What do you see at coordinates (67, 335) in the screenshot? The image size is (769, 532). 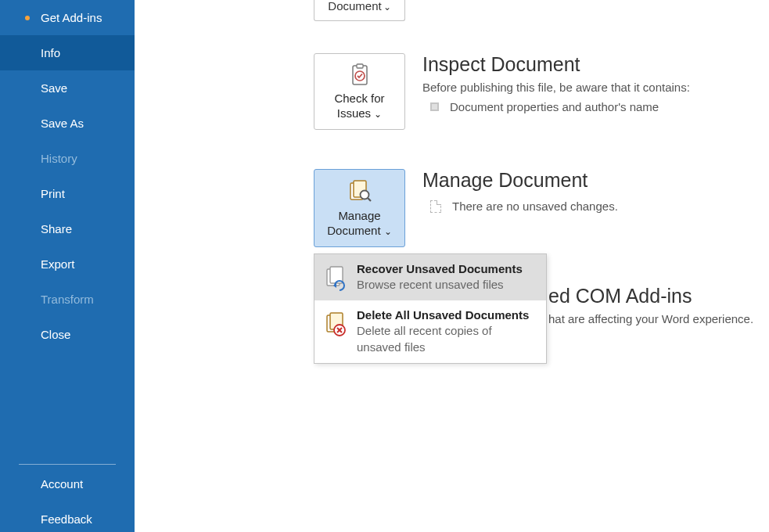 I see `sidebar-item-close: Close` at bounding box center [67, 335].